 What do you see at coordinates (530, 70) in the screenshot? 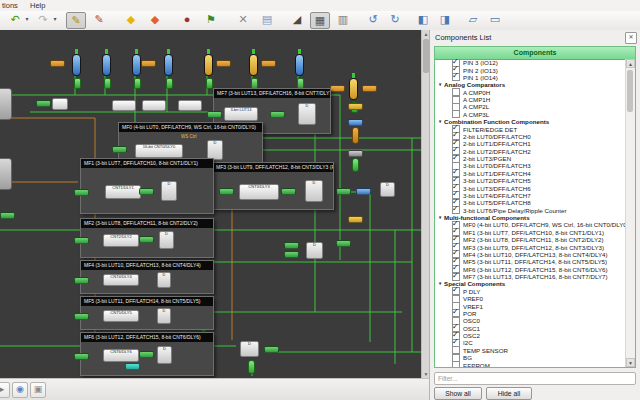
I see `component-list-item: ✓PIN 2 (IO13)` at bounding box center [530, 70].